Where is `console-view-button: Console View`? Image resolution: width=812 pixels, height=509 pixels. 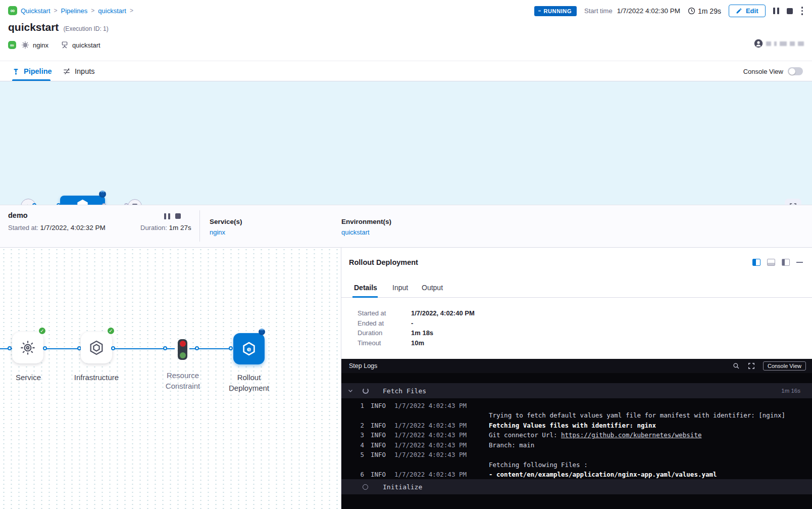 console-view-button: Console View is located at coordinates (785, 366).